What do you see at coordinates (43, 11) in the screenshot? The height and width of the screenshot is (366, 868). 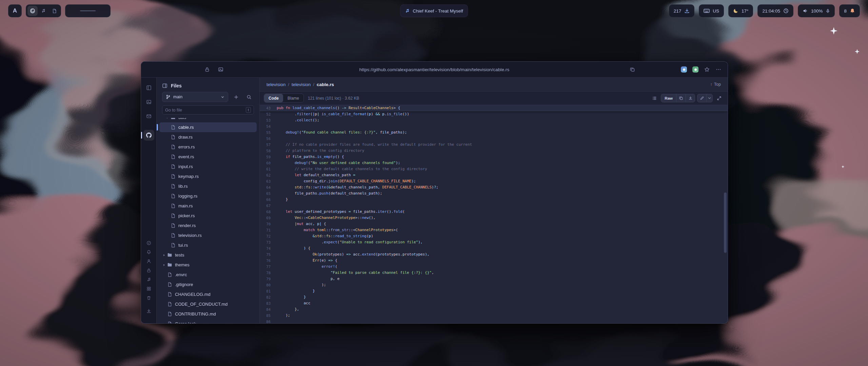 I see `workspace-music-button` at bounding box center [43, 11].